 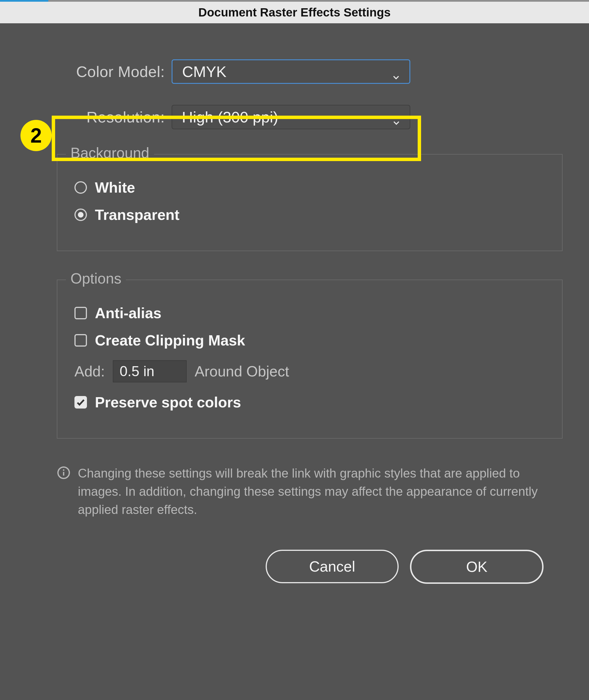 I want to click on dialog-title: Document Raster Effects Settings, so click(x=294, y=13).